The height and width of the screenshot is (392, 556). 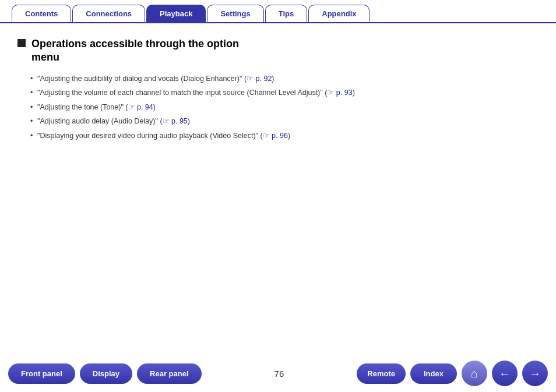 What do you see at coordinates (169, 374) in the screenshot?
I see `rear-panel-button: Rear panel` at bounding box center [169, 374].